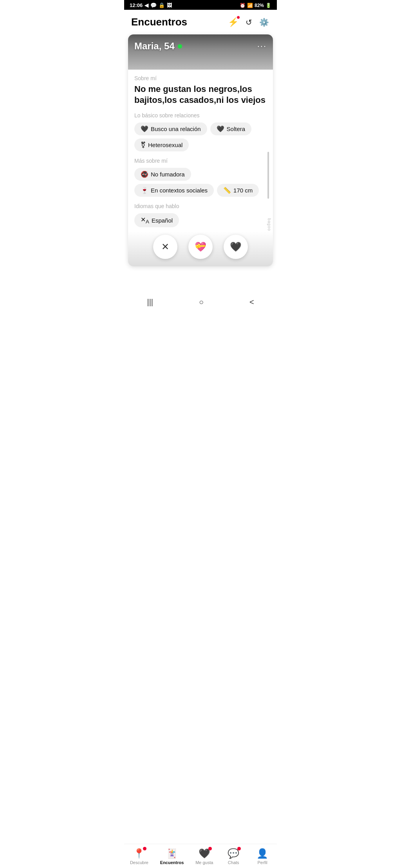 The image size is (401, 868). I want to click on nav-encuentros-label: Encuentros, so click(172, 863).